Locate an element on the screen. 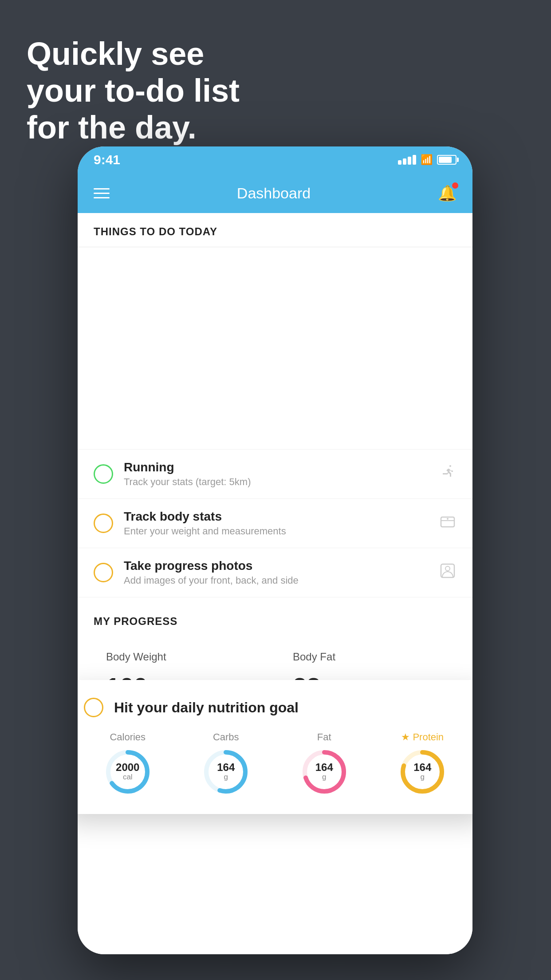 The height and width of the screenshot is (980, 551). fat-ring: 164 g is located at coordinates (324, 772).